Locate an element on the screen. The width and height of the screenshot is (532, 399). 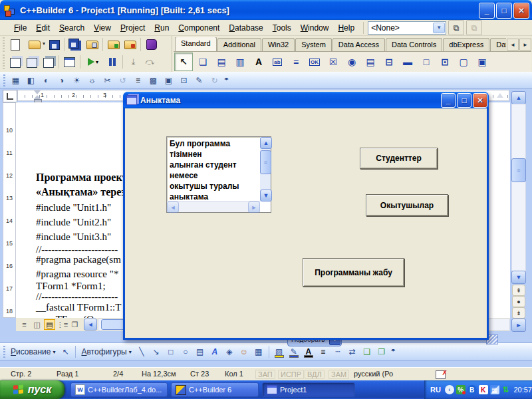
format-picture-icon: ⊡ is located at coordinates (184, 80).